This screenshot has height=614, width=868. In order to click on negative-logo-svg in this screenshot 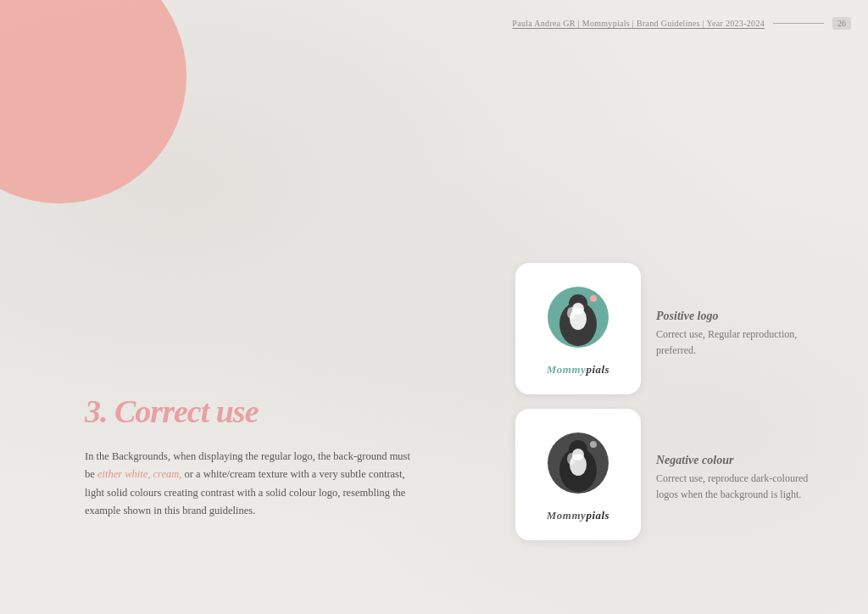, I will do `click(578, 465)`.